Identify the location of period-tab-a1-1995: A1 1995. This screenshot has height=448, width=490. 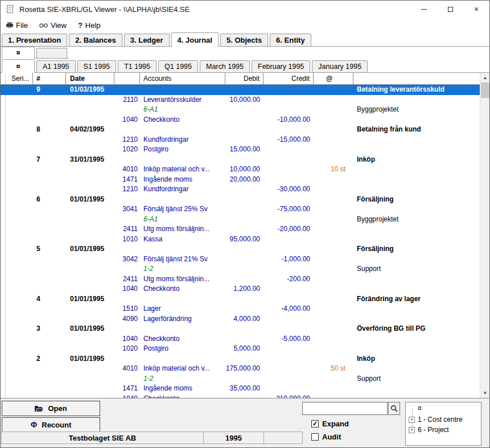
(56, 66).